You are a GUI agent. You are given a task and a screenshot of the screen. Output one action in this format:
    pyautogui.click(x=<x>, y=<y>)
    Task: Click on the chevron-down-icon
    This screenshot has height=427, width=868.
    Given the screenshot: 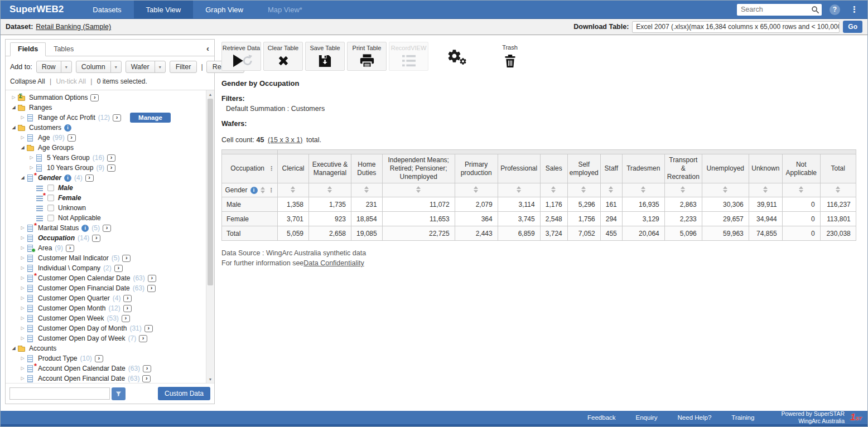 What is the action you would take?
    pyautogui.click(x=66, y=67)
    